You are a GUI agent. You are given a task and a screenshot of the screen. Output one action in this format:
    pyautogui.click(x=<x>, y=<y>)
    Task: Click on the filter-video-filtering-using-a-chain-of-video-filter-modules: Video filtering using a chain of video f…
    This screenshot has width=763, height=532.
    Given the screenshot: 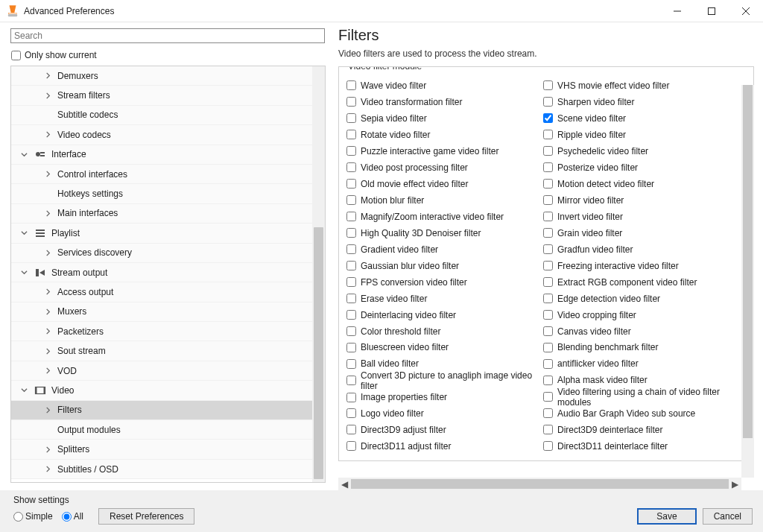 What is the action you would take?
    pyautogui.click(x=645, y=396)
    